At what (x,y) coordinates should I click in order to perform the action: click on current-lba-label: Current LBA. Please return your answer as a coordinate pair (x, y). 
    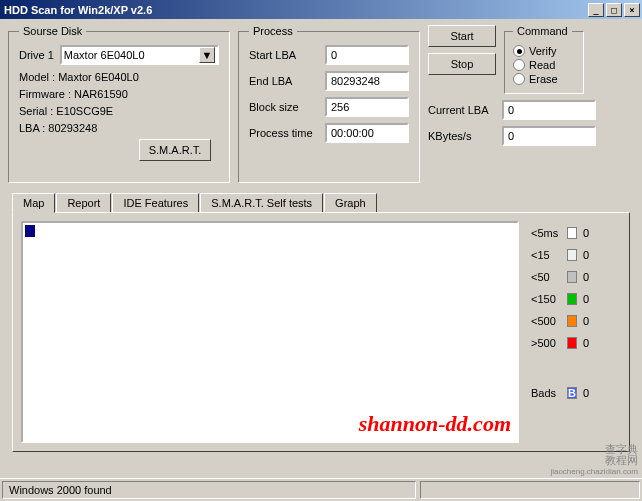
    Looking at the image, I should click on (462, 110).